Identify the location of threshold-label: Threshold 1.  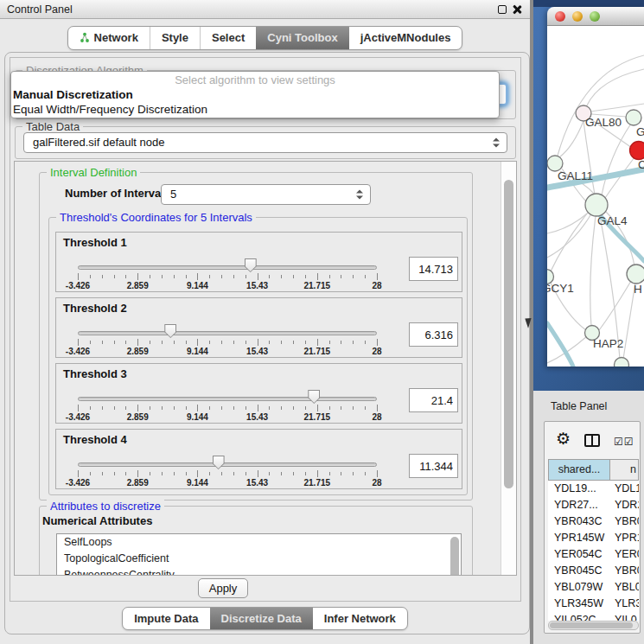
(95, 242).